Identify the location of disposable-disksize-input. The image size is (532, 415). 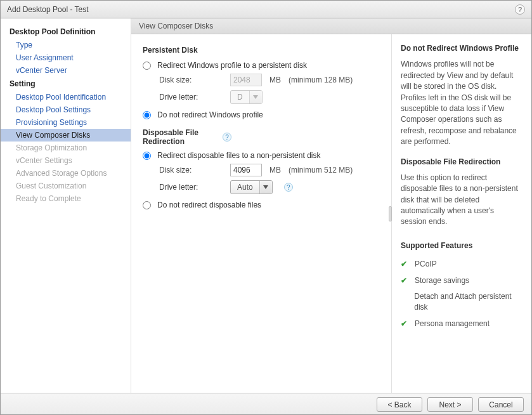
(246, 170).